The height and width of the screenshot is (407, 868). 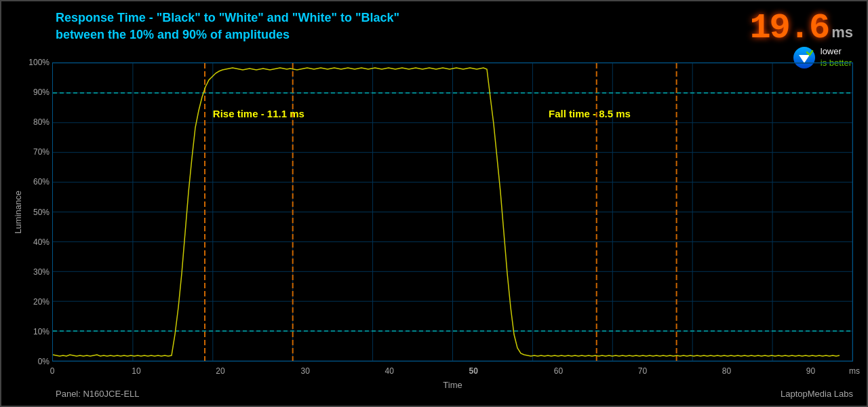 What do you see at coordinates (452, 385) in the screenshot?
I see `x-axis-label: Time` at bounding box center [452, 385].